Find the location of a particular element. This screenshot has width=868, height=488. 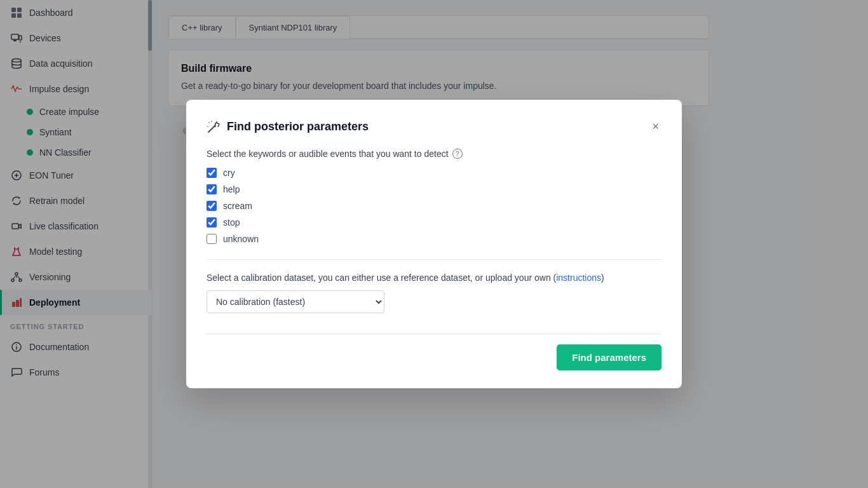

checkbox-scream: scream is located at coordinates (434, 206).